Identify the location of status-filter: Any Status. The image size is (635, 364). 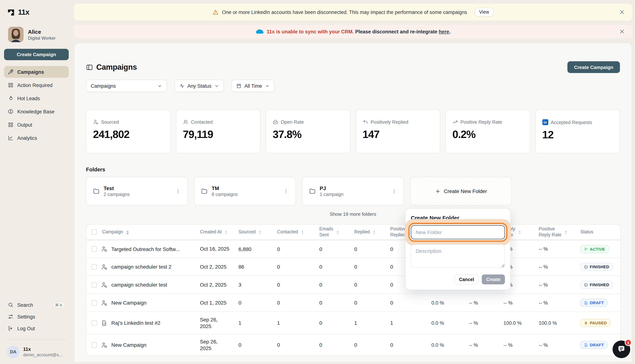
(199, 86).